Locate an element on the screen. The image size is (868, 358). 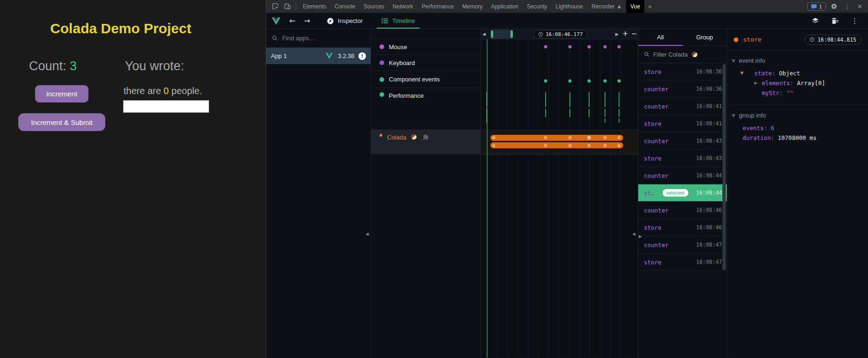
forward-arrow-icon: → is located at coordinates (307, 21).